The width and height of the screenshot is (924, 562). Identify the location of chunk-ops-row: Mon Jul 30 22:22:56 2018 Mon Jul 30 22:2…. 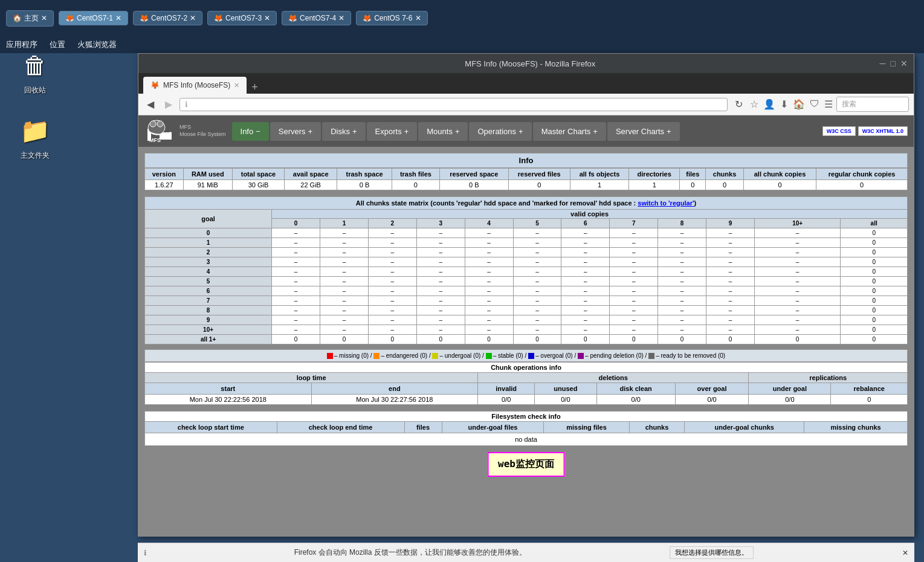
(526, 400).